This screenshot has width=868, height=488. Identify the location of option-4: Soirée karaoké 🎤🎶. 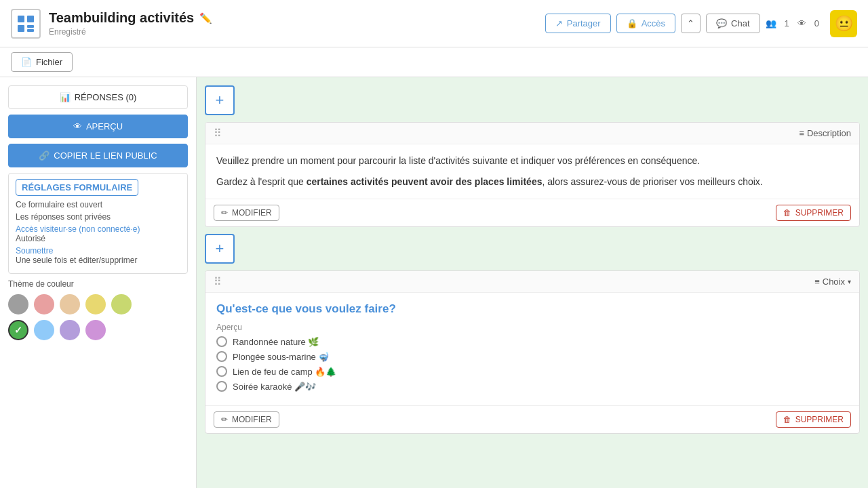
(532, 386).